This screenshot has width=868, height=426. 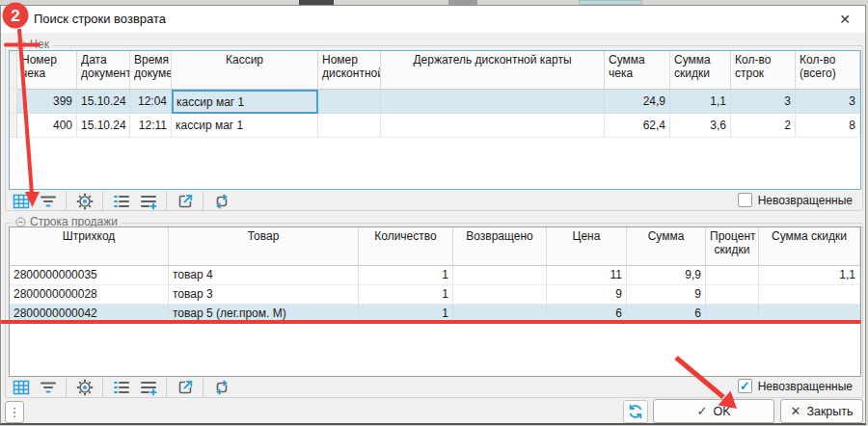 What do you see at coordinates (666, 276) in the screenshot?
I see `table-cell: 9,9` at bounding box center [666, 276].